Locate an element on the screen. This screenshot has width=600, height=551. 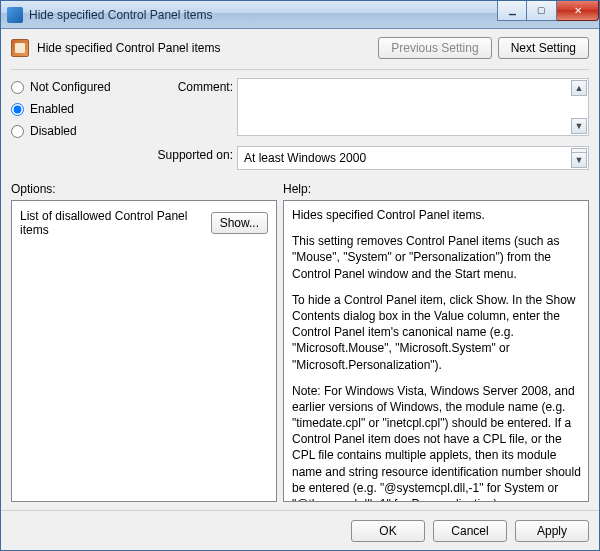
window-buttons: ▁ ▢ ✕ is located at coordinates (548, 11).